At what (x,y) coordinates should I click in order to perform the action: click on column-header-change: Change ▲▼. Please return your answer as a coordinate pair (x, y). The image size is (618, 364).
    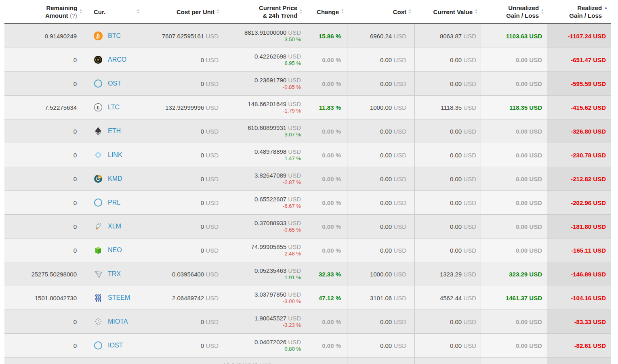
    Looking at the image, I should click on (326, 12).